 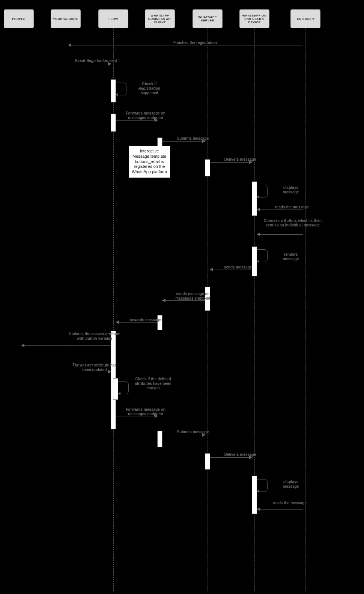 What do you see at coordinates (19, 19) in the screenshot?
I see `participant-people: PEOPLE` at bounding box center [19, 19].